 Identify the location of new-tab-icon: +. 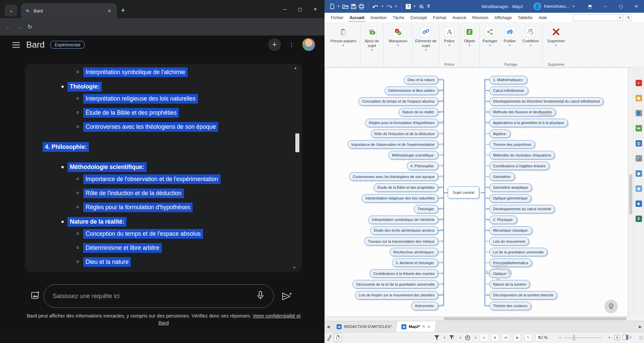
(123, 10).